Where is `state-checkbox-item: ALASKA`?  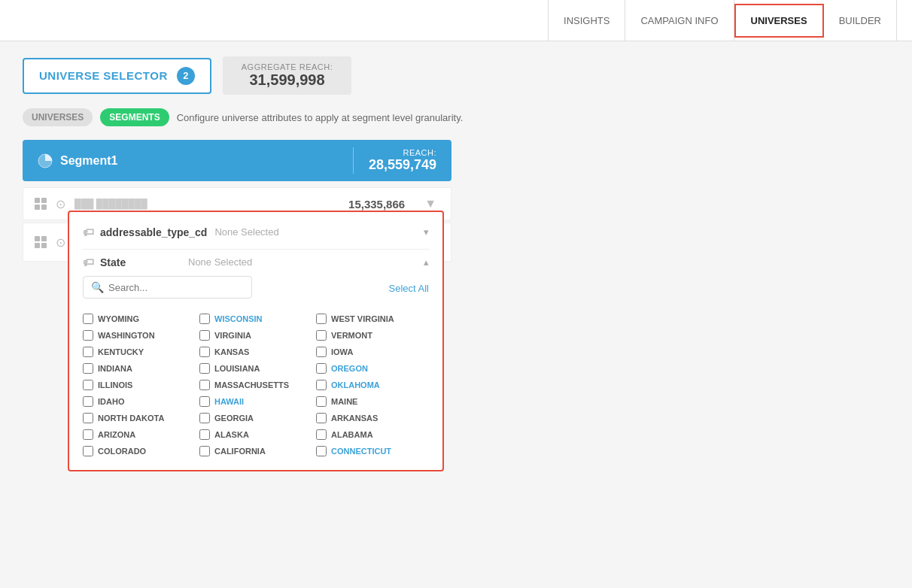 state-checkbox-item: ALASKA is located at coordinates (256, 435).